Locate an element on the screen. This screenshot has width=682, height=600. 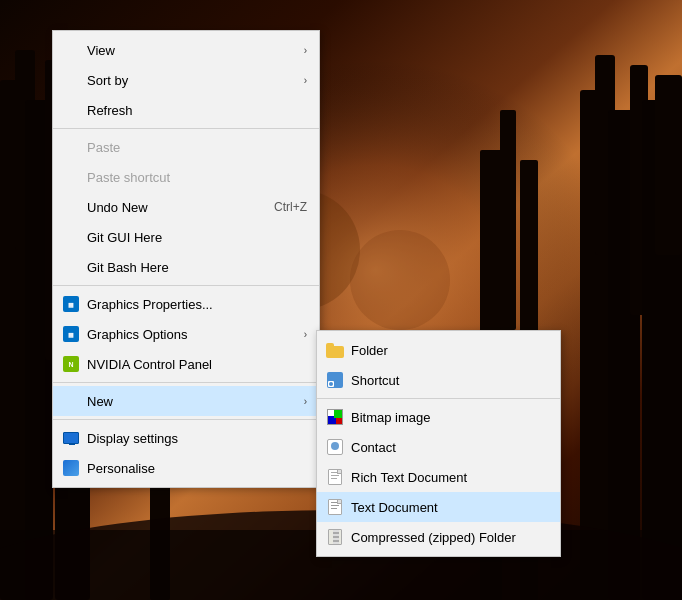
git-gui-label: Git GUI Here is located at coordinates (197, 238).